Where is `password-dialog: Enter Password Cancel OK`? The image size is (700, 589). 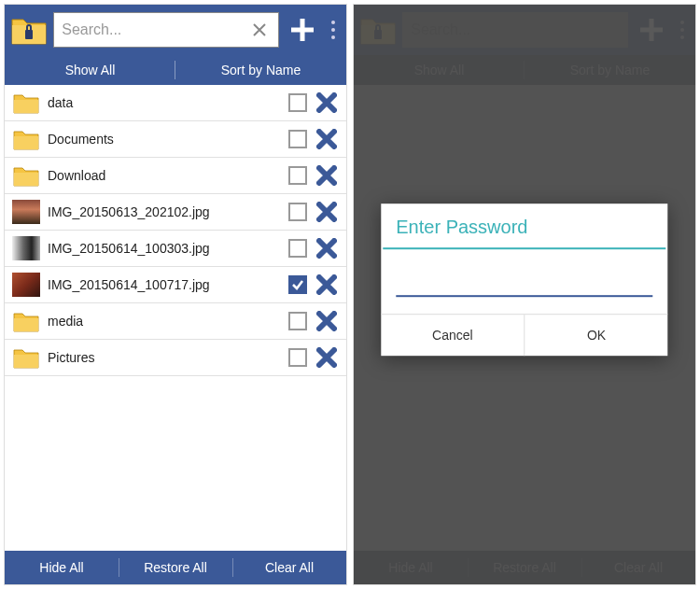 password-dialog: Enter Password Cancel OK is located at coordinates (525, 280).